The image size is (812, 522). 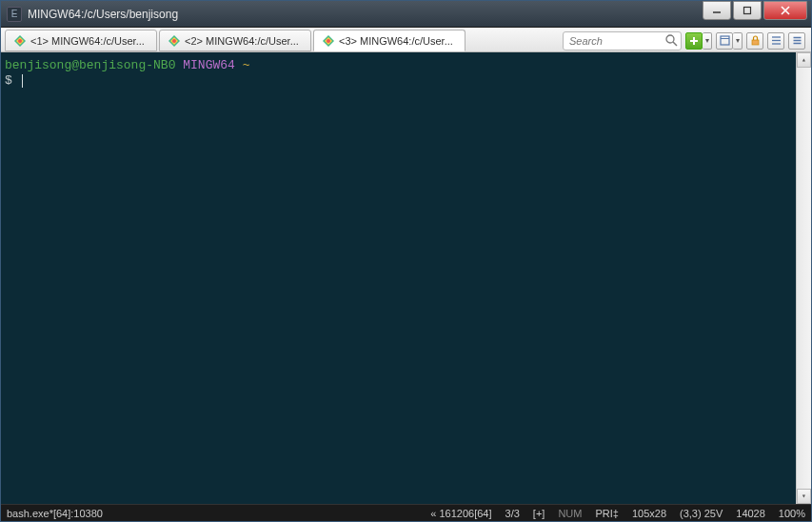 I want to click on status-process: bash.exe*[64]:10380, so click(x=211, y=513).